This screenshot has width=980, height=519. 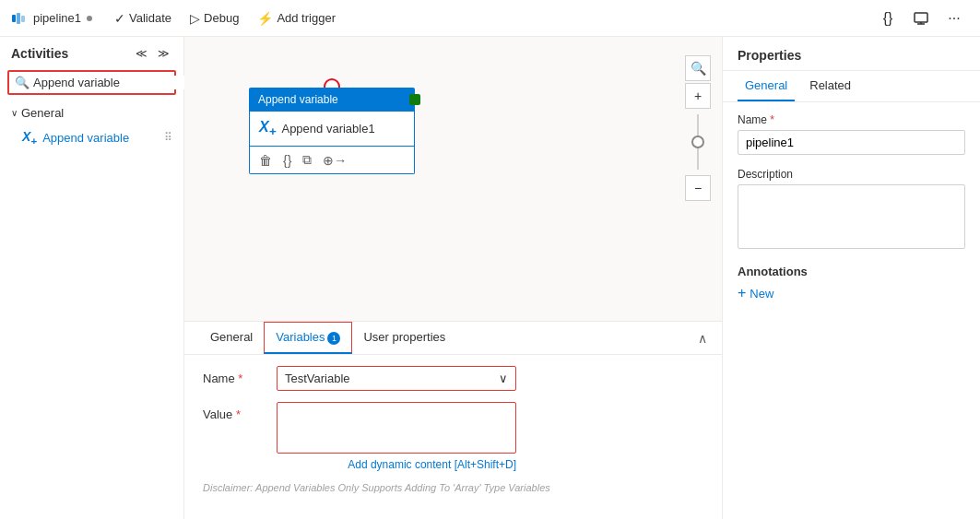 I want to click on activity-node: Append variable X+ Append variable1 🗑 {}…, so click(x=332, y=131).